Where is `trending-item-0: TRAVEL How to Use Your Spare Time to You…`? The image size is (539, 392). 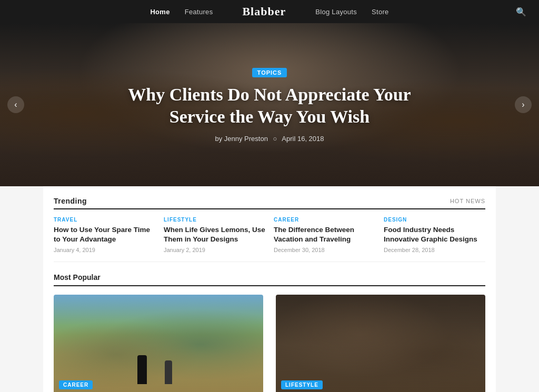
trending-item-0: TRAVEL How to Use Your Spare Time to You… is located at coordinates (104, 235).